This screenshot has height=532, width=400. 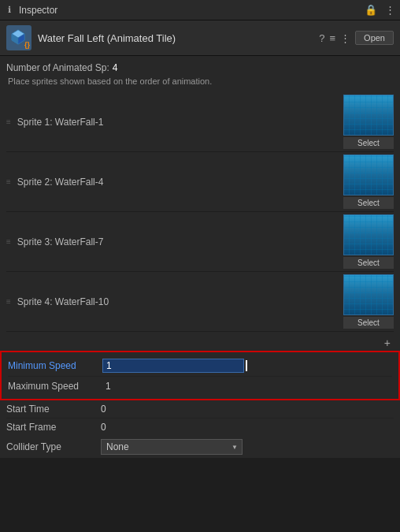 What do you see at coordinates (371, 9) in the screenshot?
I see `lock-icon: 🔒` at bounding box center [371, 9].